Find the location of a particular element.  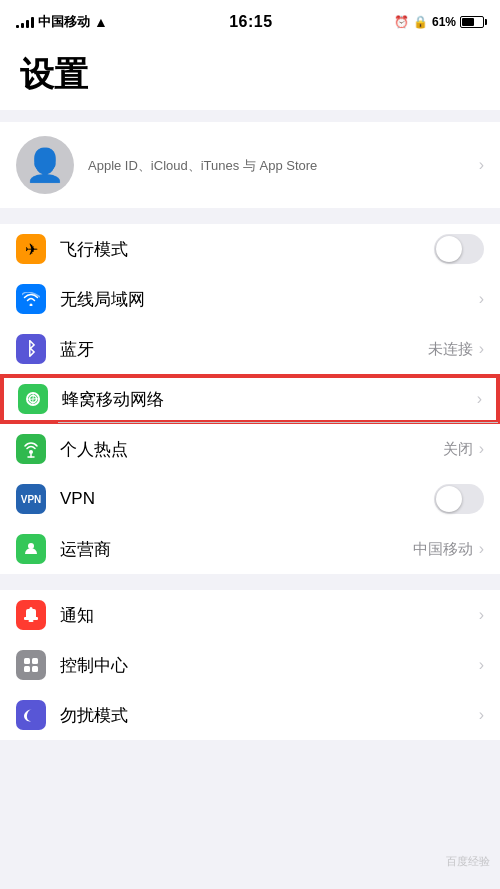

watermark: 百度经验 is located at coordinates (468, 862).